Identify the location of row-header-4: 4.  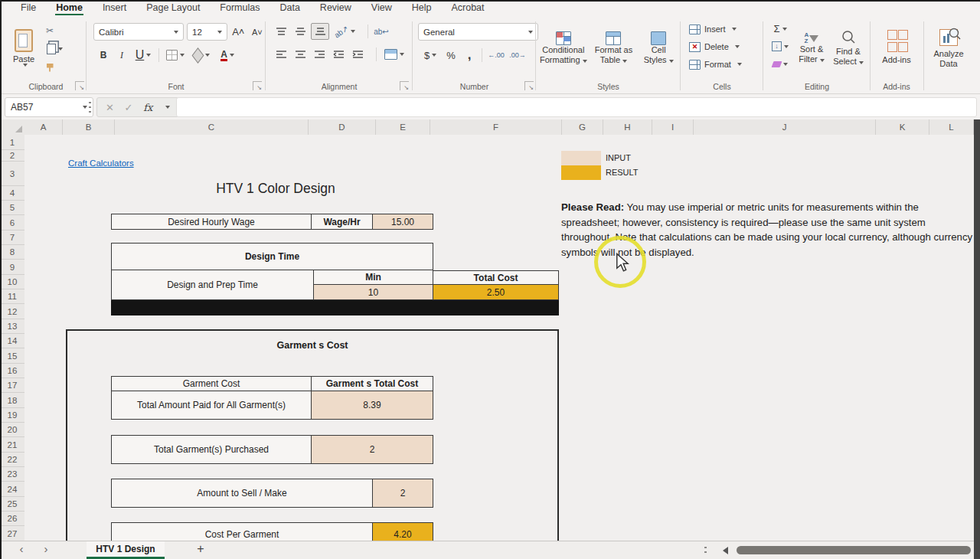
(12, 193).